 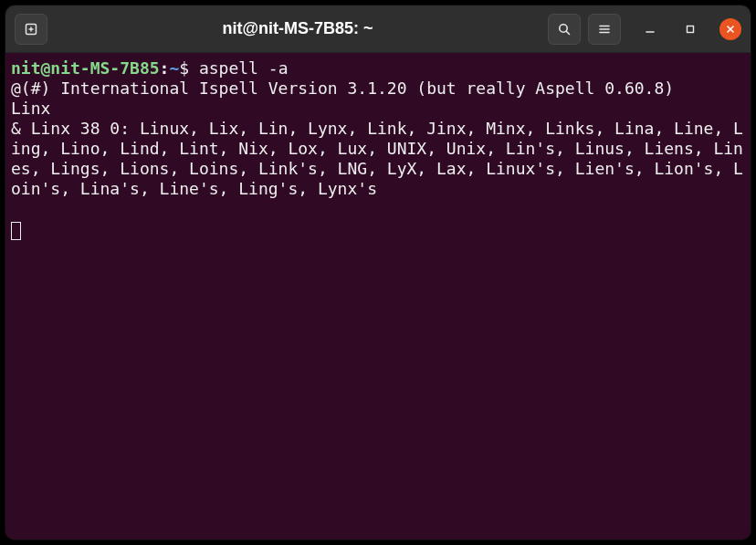 I want to click on command-text: aspell -a, so click(x=244, y=68).